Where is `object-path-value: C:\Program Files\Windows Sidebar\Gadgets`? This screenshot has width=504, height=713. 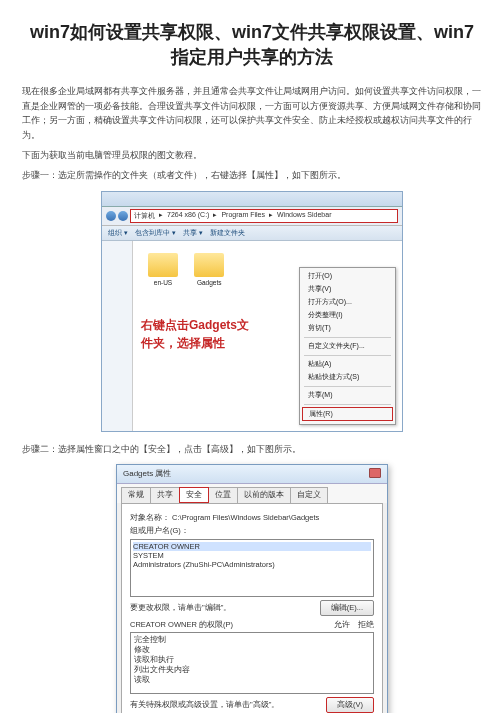 object-path-value: C:\Program Files\Windows Sidebar\Gadgets is located at coordinates (246, 518).